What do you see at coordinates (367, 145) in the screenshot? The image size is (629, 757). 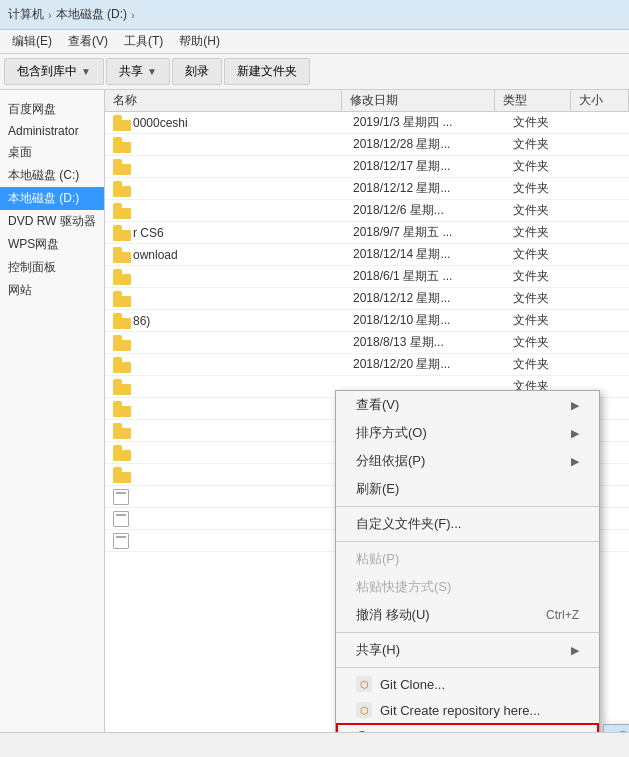 I see `table-row: 2018/12/28 星期... 文件夹` at bounding box center [367, 145].